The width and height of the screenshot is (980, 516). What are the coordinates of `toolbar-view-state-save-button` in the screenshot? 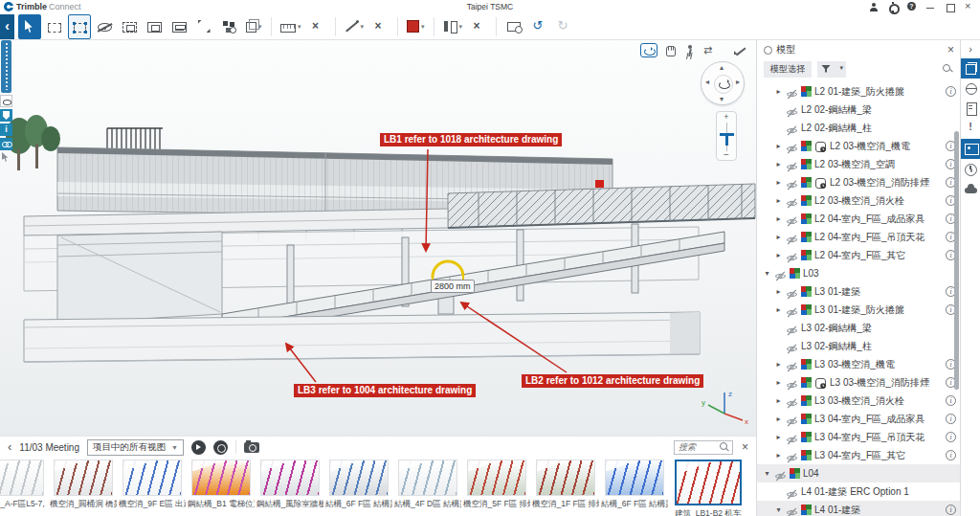 It's located at (179, 27).